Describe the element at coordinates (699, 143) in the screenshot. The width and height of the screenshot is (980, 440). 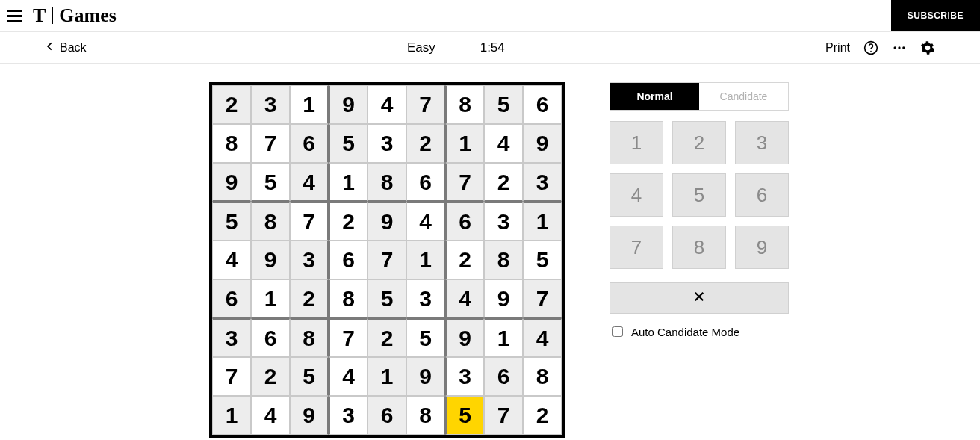
I see `key-2: 2` at that location.